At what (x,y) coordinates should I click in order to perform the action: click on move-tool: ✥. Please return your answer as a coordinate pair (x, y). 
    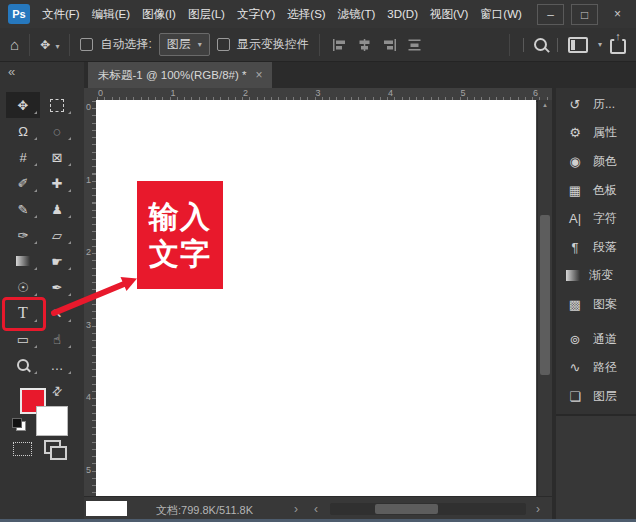
    Looking at the image, I should click on (23, 105).